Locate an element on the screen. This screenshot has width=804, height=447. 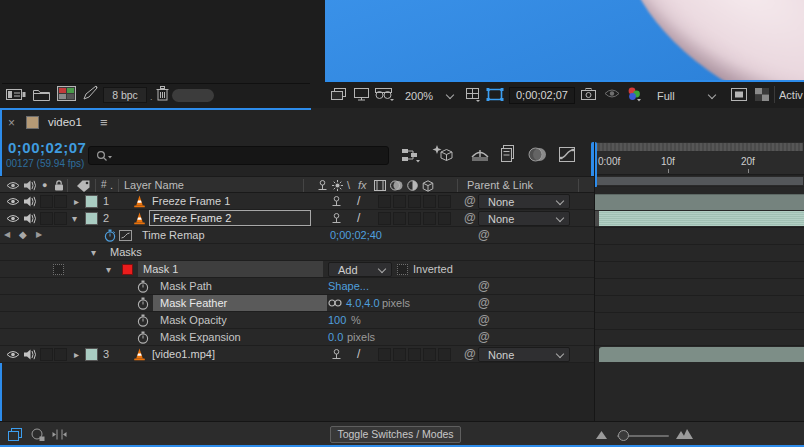
render-time-icon is located at coordinates (38, 434).